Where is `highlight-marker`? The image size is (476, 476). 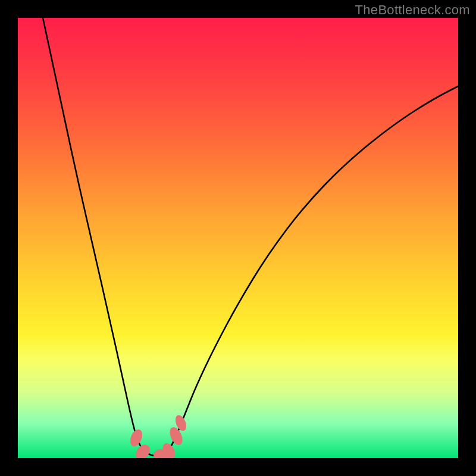 highlight-marker is located at coordinates (136, 438).